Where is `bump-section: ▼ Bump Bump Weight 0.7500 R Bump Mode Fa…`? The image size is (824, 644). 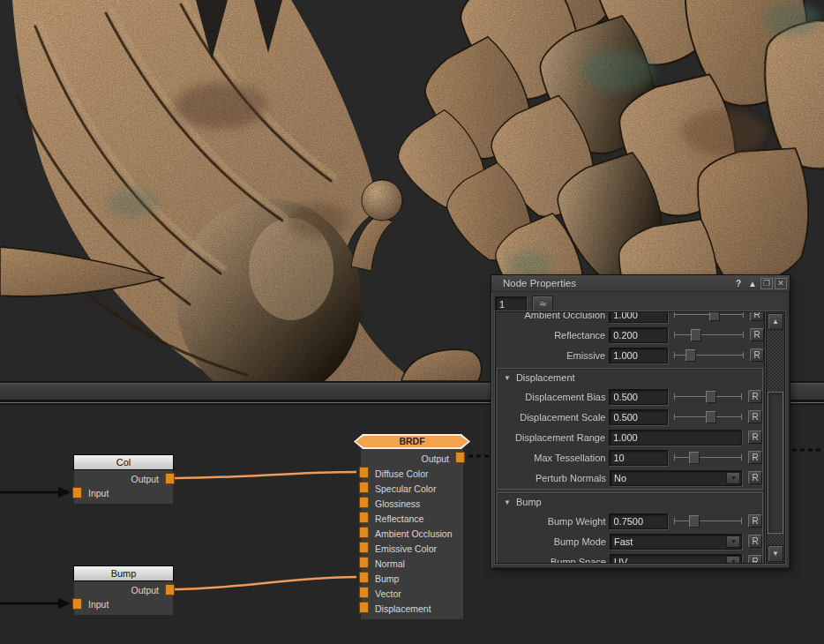 bump-section: ▼ Bump Bump Weight 0.7500 R Bump Mode Fa… is located at coordinates (630, 528).